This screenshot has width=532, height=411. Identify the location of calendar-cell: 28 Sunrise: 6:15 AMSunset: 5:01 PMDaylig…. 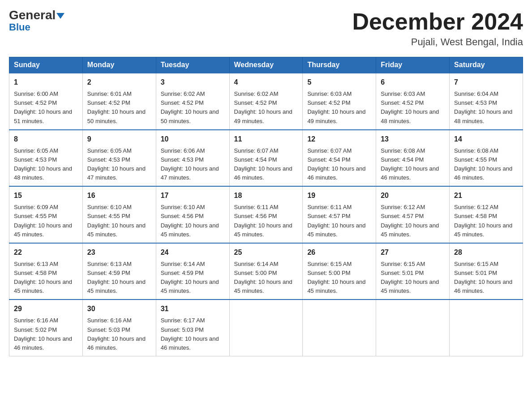
(486, 271).